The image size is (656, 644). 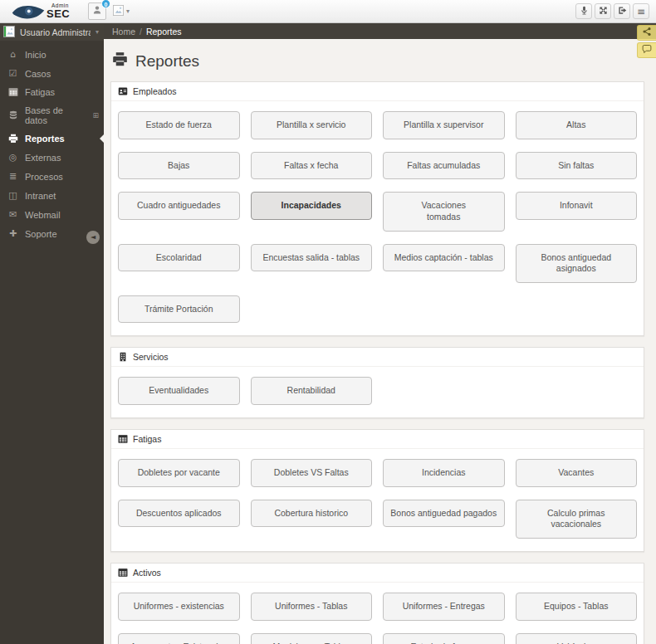 What do you see at coordinates (51, 196) in the screenshot?
I see `sidebar-item-intranet: ◫Intranet` at bounding box center [51, 196].